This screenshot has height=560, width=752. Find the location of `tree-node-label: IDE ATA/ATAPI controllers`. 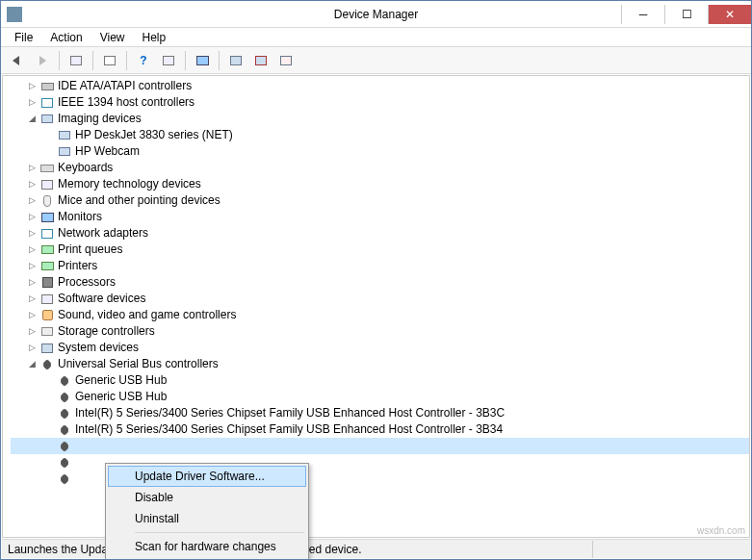

tree-node-label: IDE ATA/ATAPI controllers is located at coordinates (125, 87).